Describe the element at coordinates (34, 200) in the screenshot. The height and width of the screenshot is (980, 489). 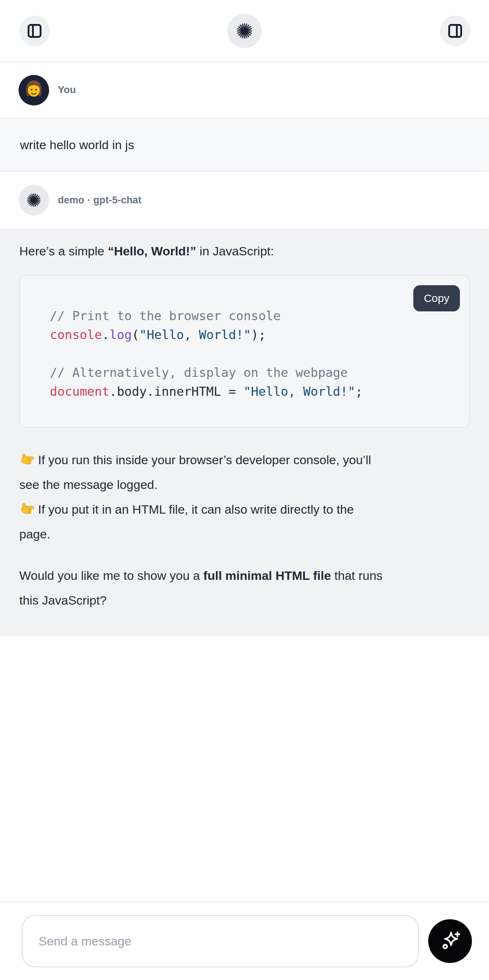
I see `assistant-avatar` at that location.